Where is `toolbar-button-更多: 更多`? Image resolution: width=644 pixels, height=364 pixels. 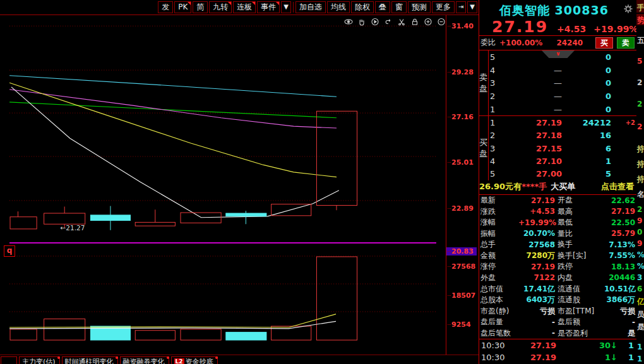 toolbar-button-更多: 更多 is located at coordinates (443, 8).